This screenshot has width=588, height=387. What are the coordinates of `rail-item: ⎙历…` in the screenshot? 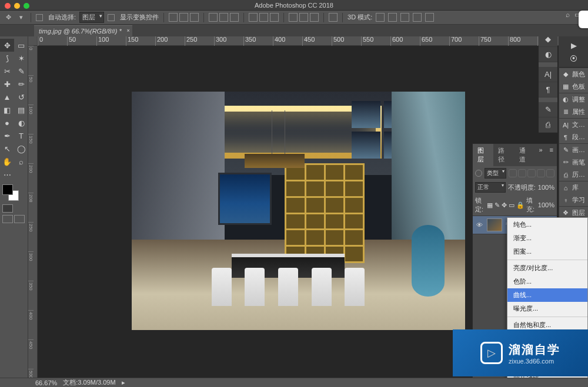 It's located at (574, 175).